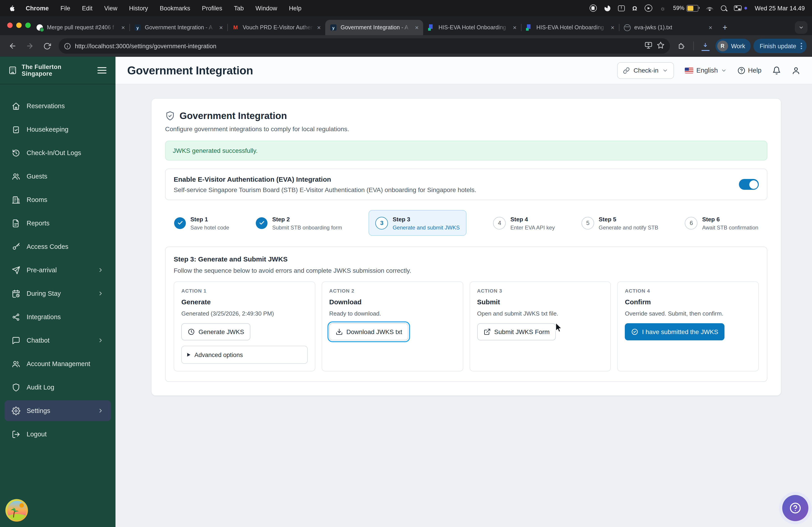 The image size is (812, 527). Describe the element at coordinates (58, 317) in the screenshot. I see `sidebar-item-integrations: Integrations` at that location.